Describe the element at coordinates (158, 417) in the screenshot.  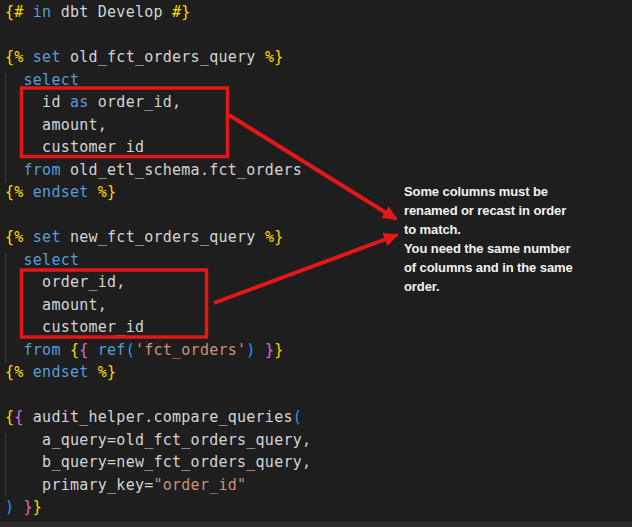
I see `code-token: audit_helper.compare_queries` at that location.